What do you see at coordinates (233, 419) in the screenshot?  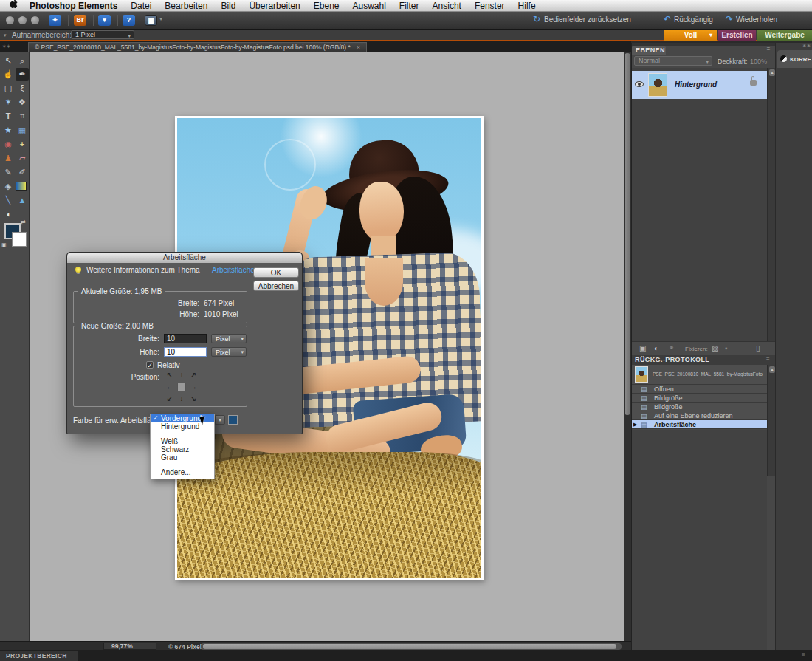 I see `canvas-color-swatch` at bounding box center [233, 419].